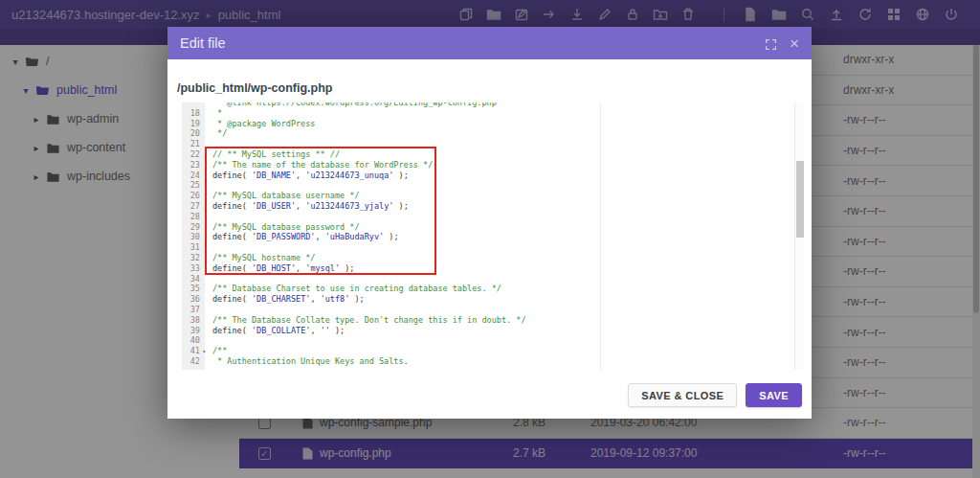  Describe the element at coordinates (260, 259) in the screenshot. I see `code-text: /** MySQL hostname */` at that location.